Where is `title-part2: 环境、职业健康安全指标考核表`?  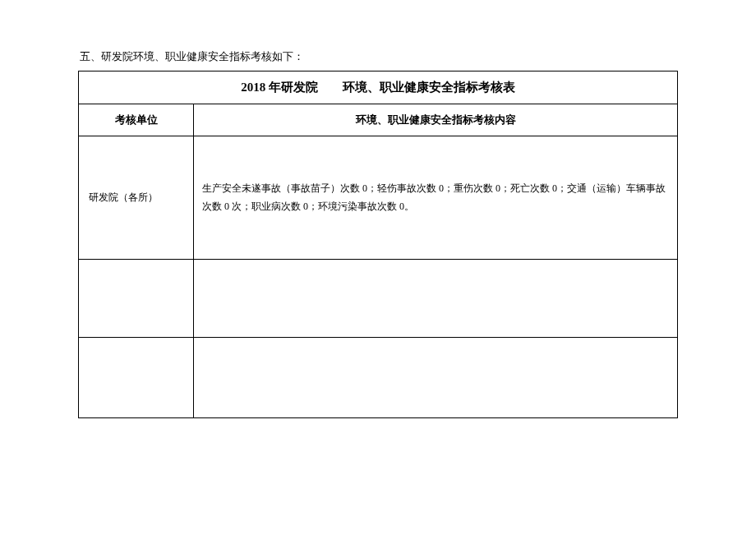
title-part2: 环境、职业健康安全指标考核表 is located at coordinates (429, 87).